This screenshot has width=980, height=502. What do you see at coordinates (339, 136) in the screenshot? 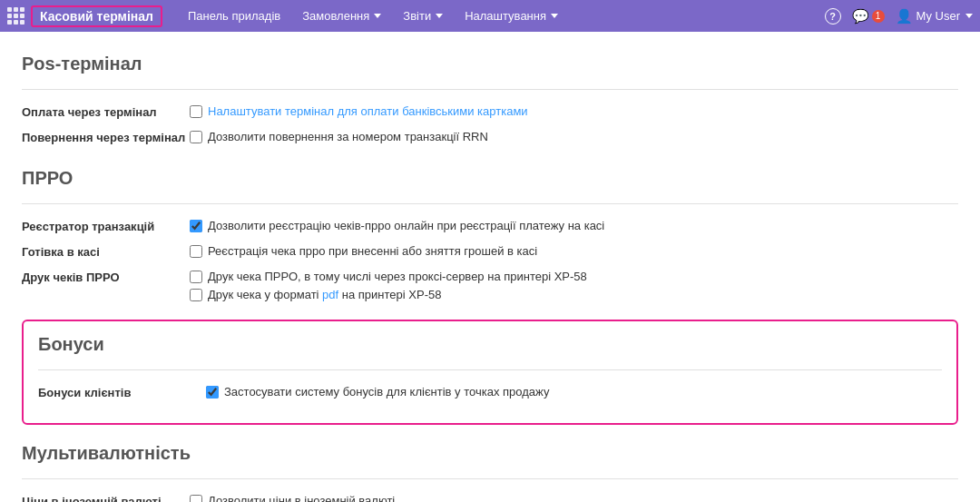
I see `return-terminal-options: Дозволити повернення за номером транзакц…` at bounding box center [339, 136].